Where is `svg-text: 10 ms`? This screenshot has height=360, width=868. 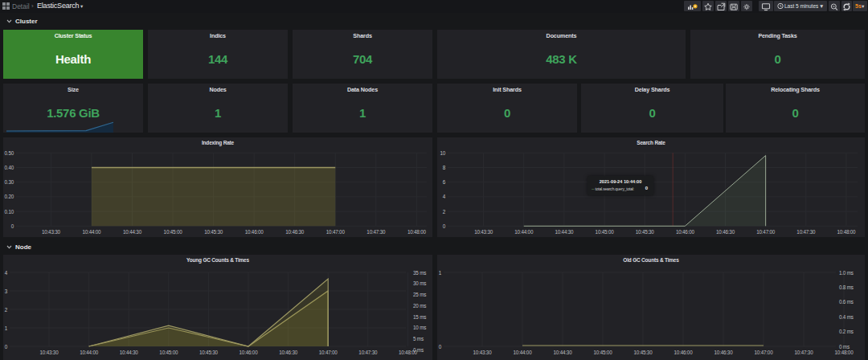 svg-text: 10 ms is located at coordinates (420, 328).